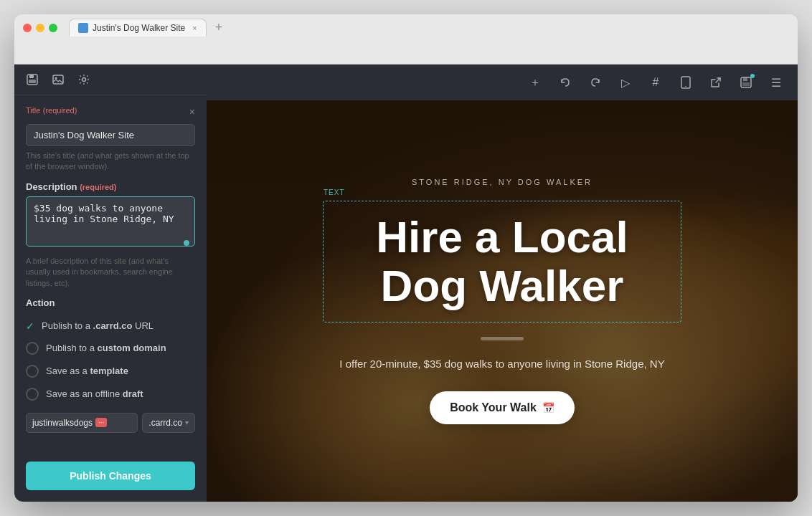  Describe the element at coordinates (110, 221) in the screenshot. I see `description-textarea: $35 dog walks to anyone living in Stone …` at that location.